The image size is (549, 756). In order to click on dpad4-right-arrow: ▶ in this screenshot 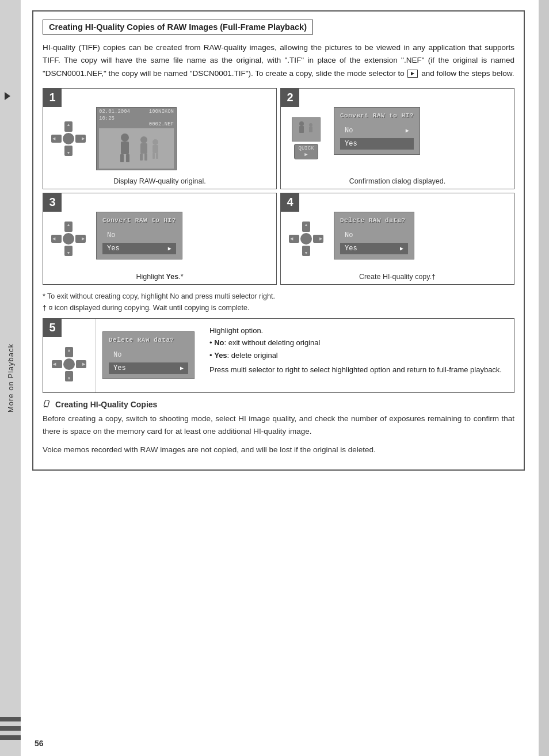, I will do `click(321, 239)`.